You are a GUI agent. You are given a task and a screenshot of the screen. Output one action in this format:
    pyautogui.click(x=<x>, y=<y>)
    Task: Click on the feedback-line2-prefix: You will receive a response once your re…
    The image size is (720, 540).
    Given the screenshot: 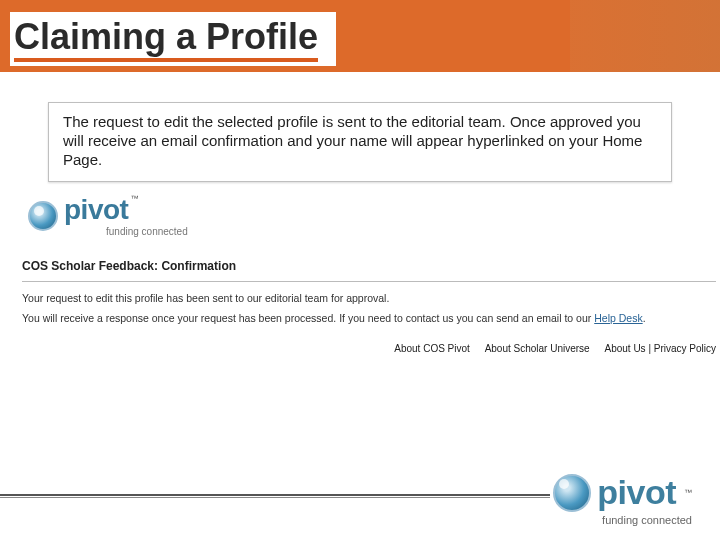 What is the action you would take?
    pyautogui.click(x=308, y=318)
    